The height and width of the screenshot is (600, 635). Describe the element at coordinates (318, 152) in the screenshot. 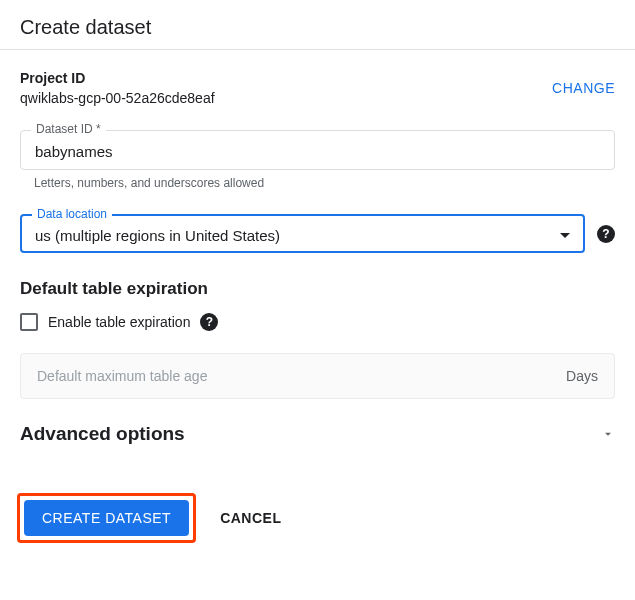

I see `dataset-id-input` at that location.